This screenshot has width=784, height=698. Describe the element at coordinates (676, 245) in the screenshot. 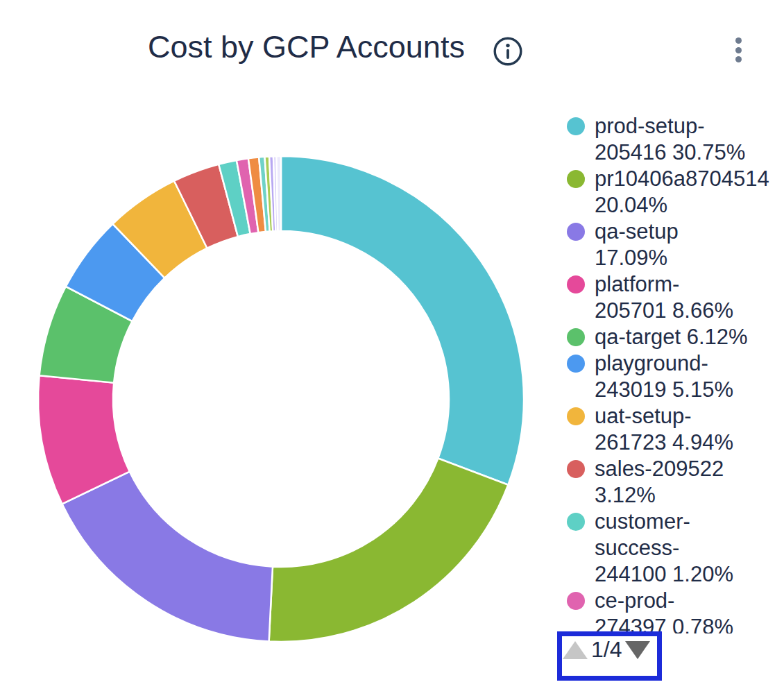

I see `legend-item: qa-setup17.09%` at that location.